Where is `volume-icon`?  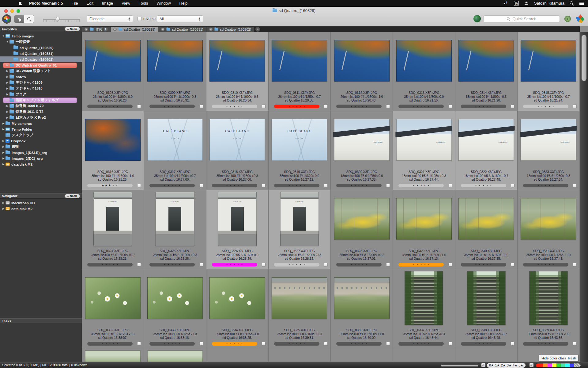 volume-icon is located at coordinates (506, 3).